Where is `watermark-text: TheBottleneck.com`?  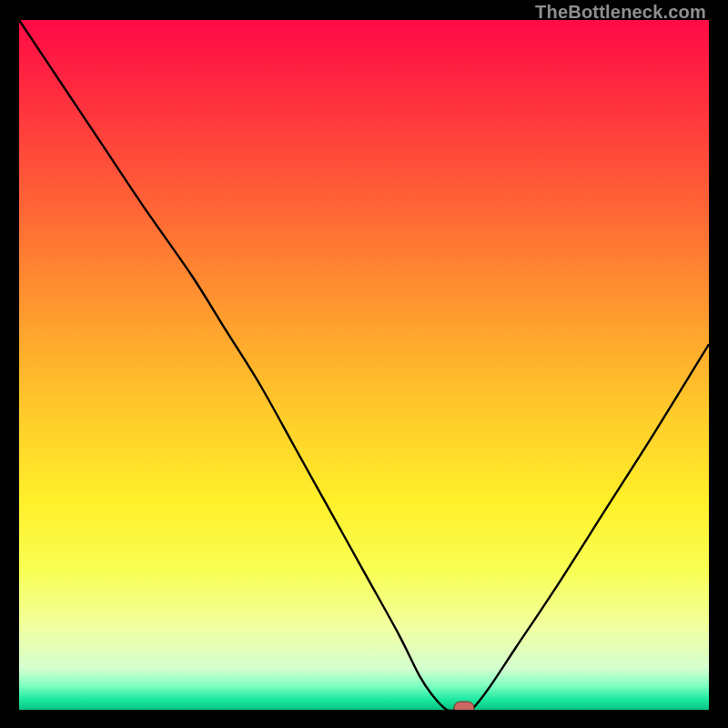 watermark-text: TheBottleneck.com is located at coordinates (621, 13).